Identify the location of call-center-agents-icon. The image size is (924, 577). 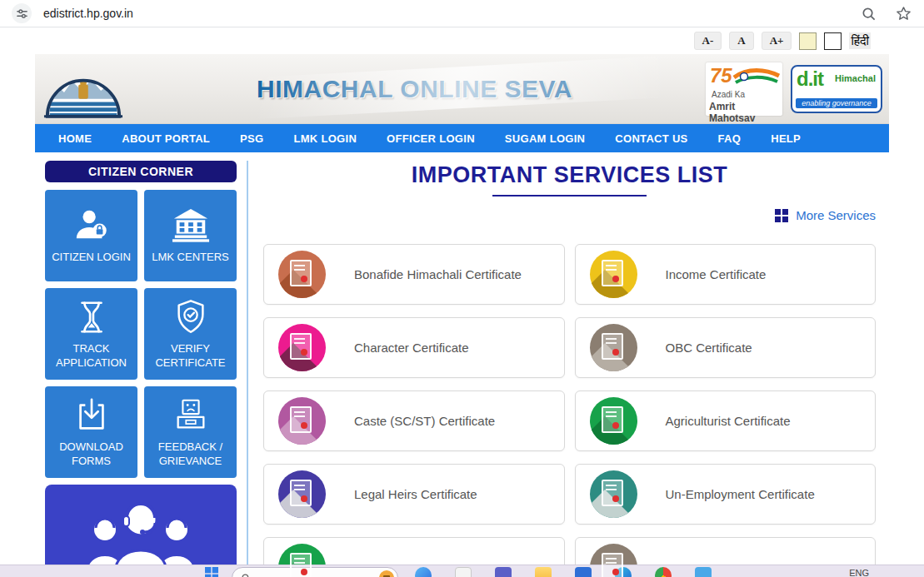
(141, 535).